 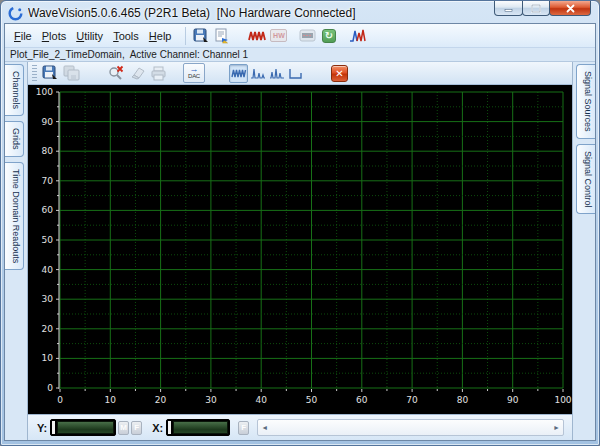 I want to click on spectrum-icon, so click(x=258, y=74).